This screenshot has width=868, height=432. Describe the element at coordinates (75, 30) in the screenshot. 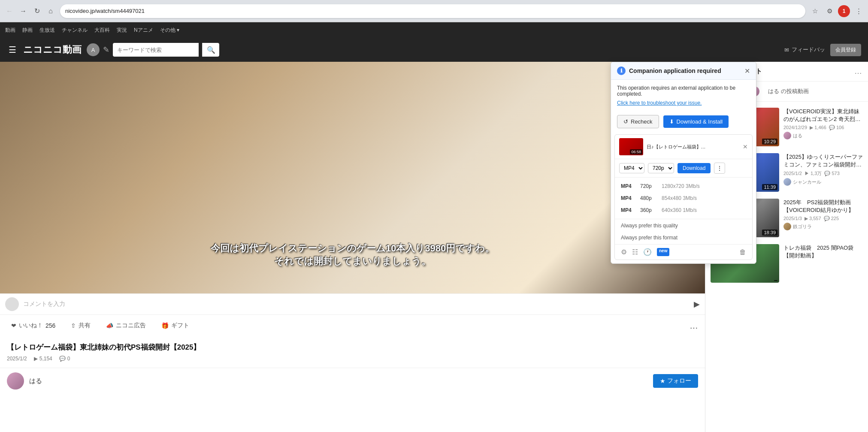

I see `nav-item-channel: チャンネル` at that location.